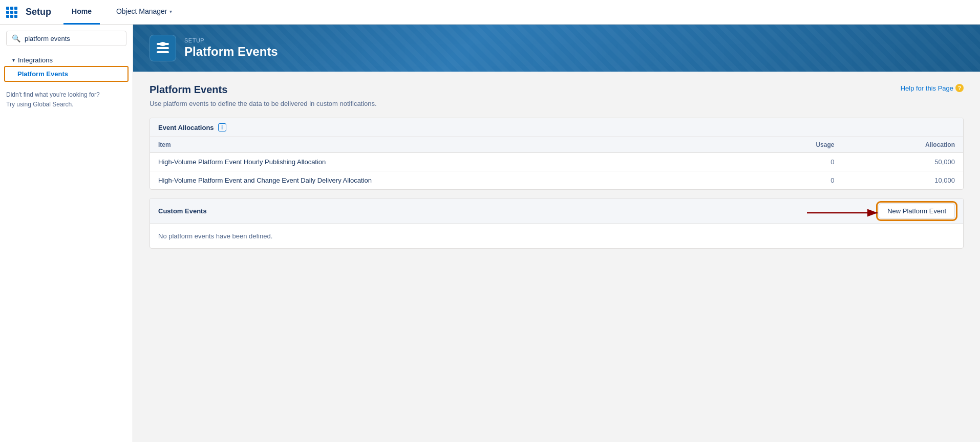 The height and width of the screenshot is (442, 980). What do you see at coordinates (557, 48) in the screenshot?
I see `page-header: SETUP Platform Events` at bounding box center [557, 48].